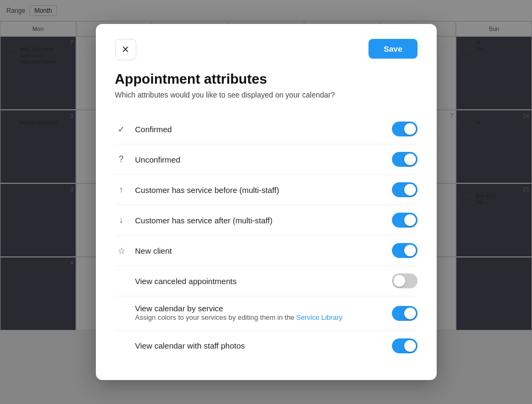 This screenshot has width=532, height=404. Describe the element at coordinates (405, 313) in the screenshot. I see `toggle-slider-view-by-service` at that location.